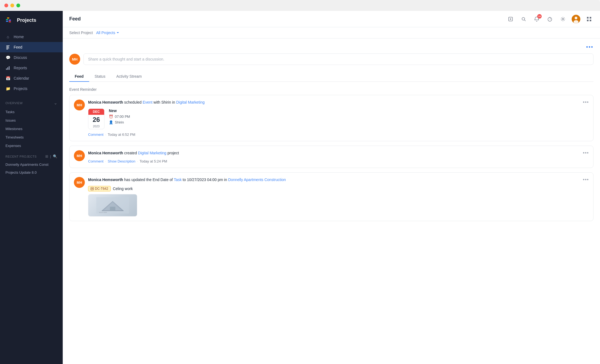 The width and height of the screenshot is (600, 364). What do you see at coordinates (111, 122) in the screenshot?
I see `person-icon: 👤` at bounding box center [111, 122].